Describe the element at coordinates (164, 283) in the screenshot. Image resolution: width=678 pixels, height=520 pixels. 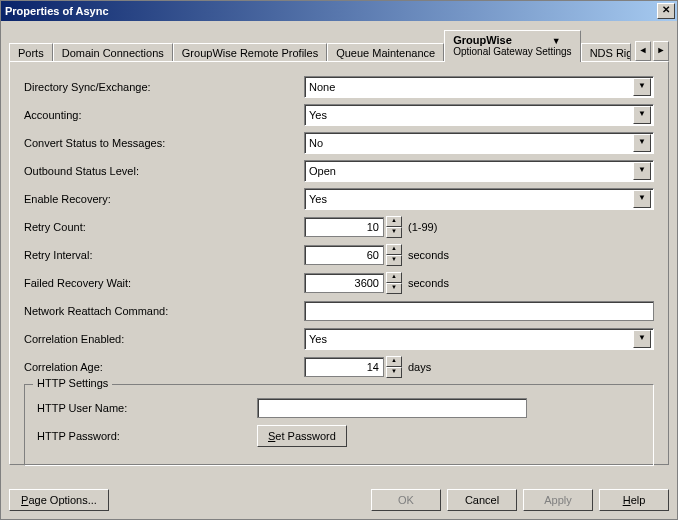
I see `failed-recovery-label: Failed Recovery Wait:` at that location.